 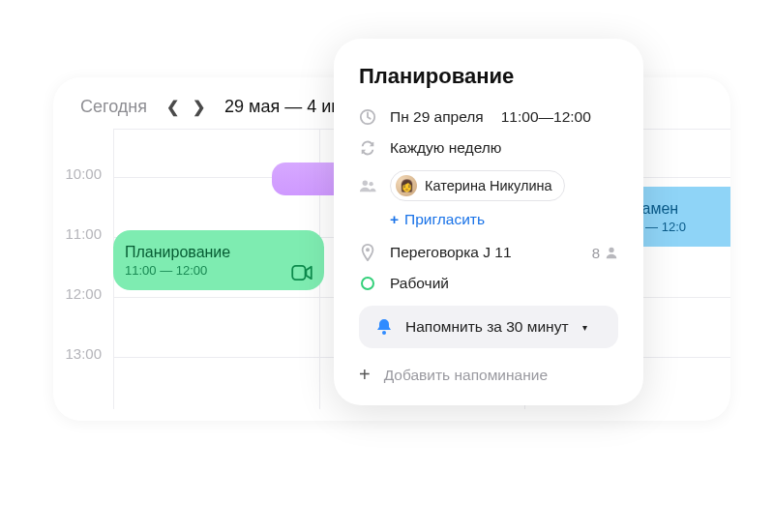 What do you see at coordinates (489, 148) in the screenshot?
I see `detail-recurrence-row: Каждую неделю` at bounding box center [489, 148].